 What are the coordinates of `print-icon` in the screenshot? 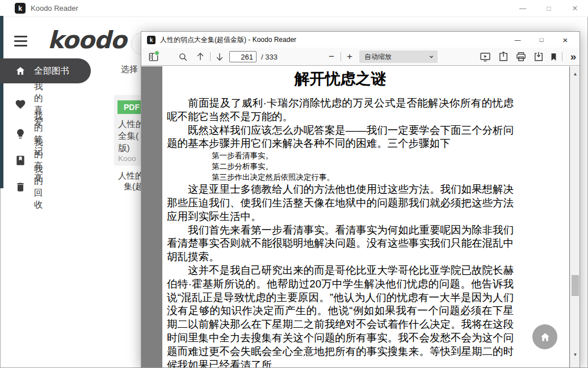 It's located at (521, 57).